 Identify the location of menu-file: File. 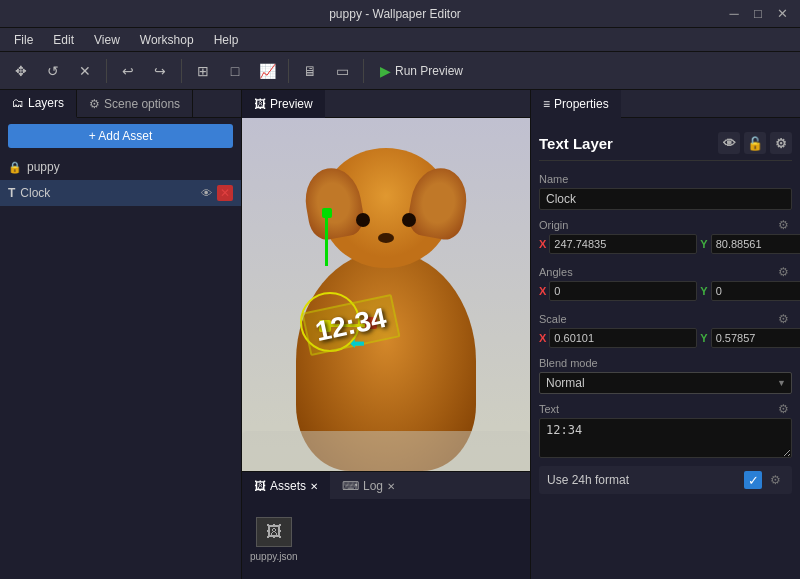
(24, 40).